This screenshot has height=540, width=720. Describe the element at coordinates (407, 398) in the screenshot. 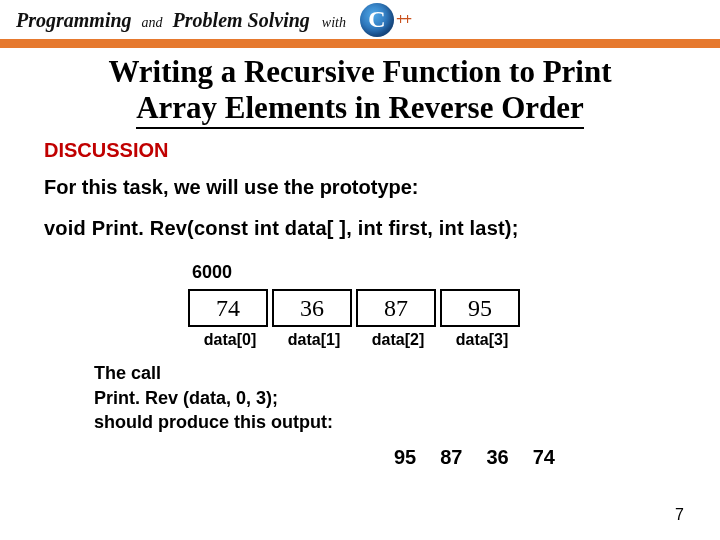

I see `call-description: The call Print. Rev (data, 0, 3); should…` at that location.